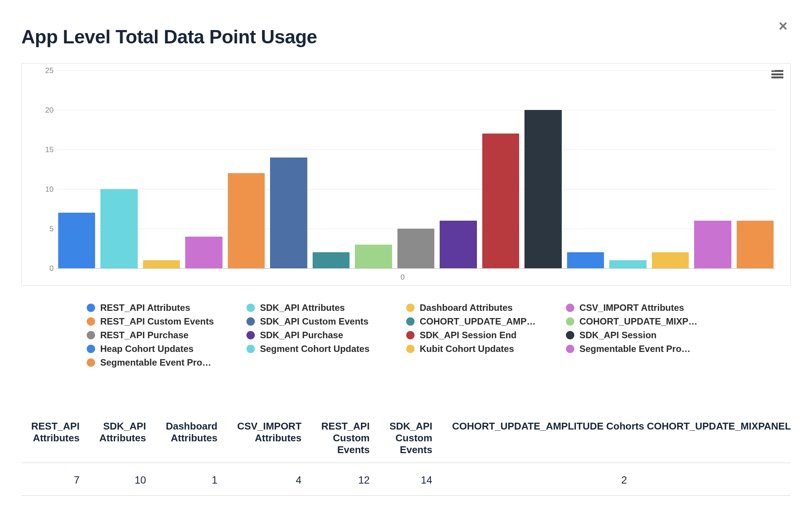  What do you see at coordinates (44, 110) in the screenshot?
I see `y-axis-tick: 20` at bounding box center [44, 110].